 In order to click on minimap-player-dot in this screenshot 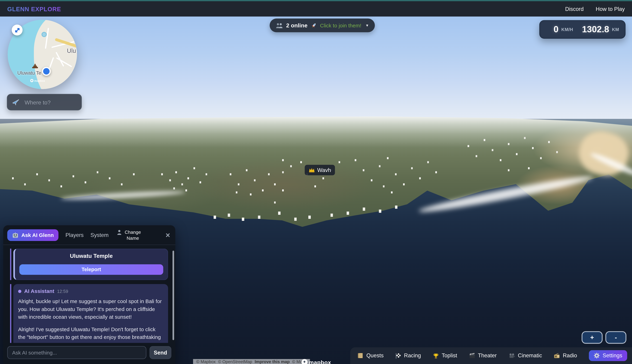, I will do `click(46, 71)`.